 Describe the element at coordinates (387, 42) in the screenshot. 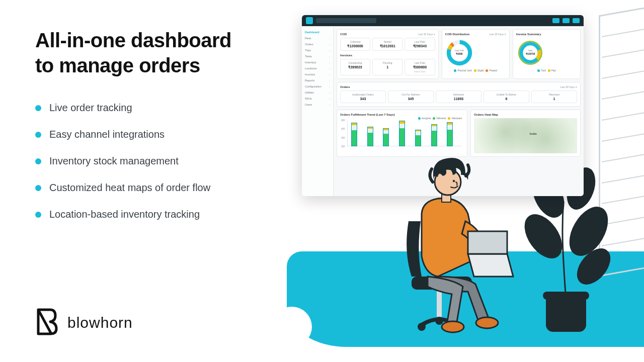

I see `stat-label: Settled` at that location.